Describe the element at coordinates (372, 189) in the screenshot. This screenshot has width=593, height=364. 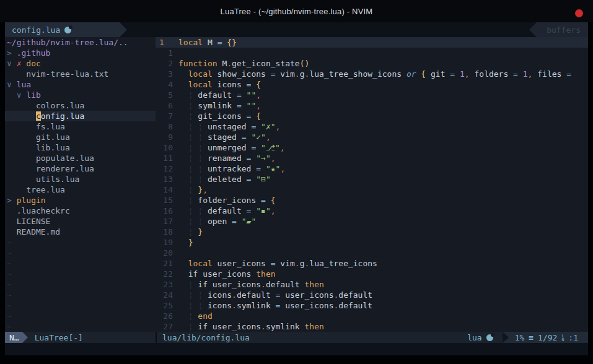
I see `code-line: 14 ¦ },` at that location.